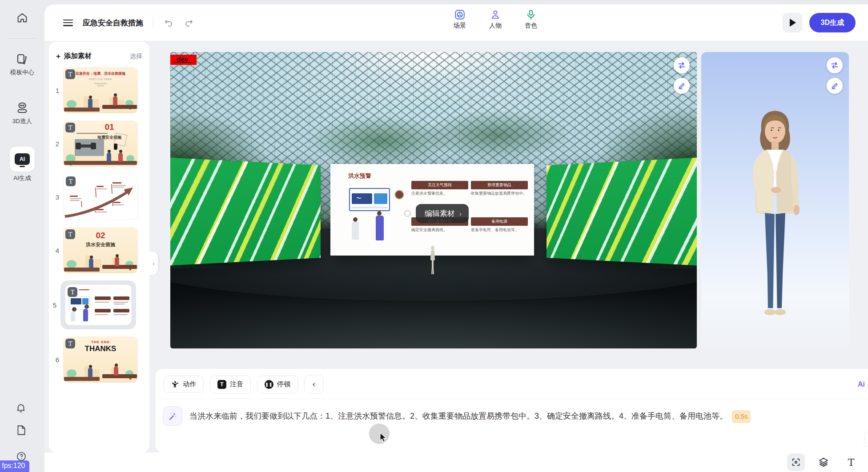  What do you see at coordinates (682, 65) in the screenshot?
I see `replace-scene-button` at bounding box center [682, 65].